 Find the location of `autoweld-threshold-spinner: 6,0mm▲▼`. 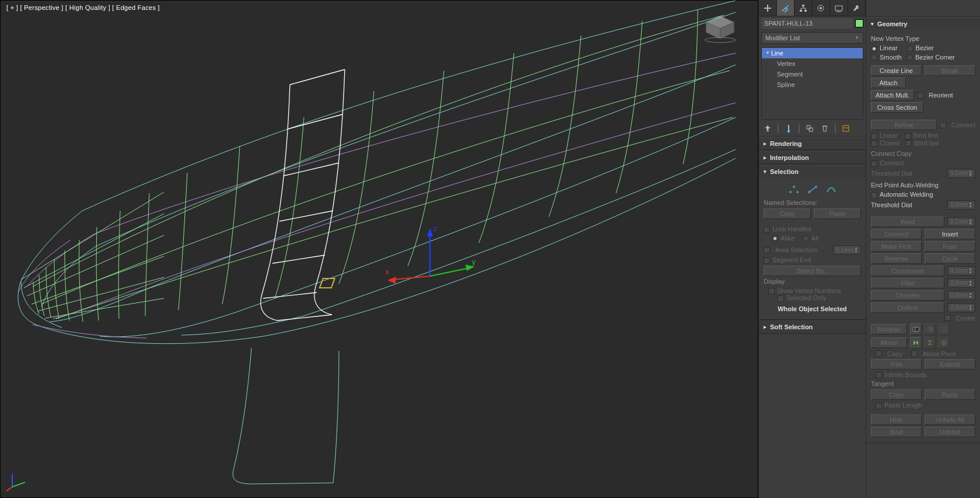

autoweld-threshold-spinner: 6,0mm▲▼ is located at coordinates (961, 205).